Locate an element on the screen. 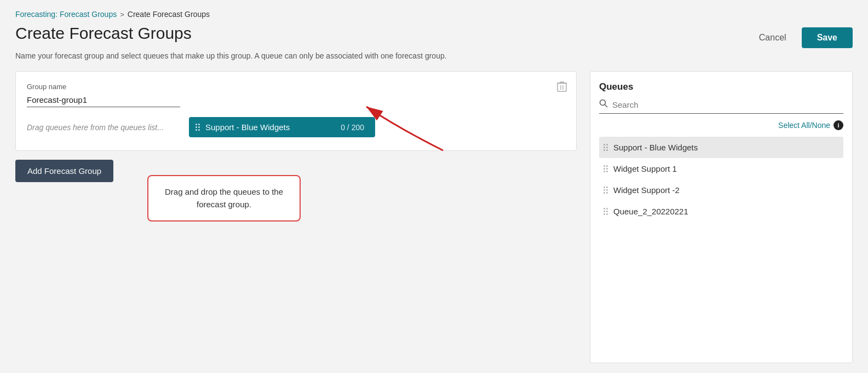 Image resolution: width=868 pixels, height=373 pixels. group-name-input is located at coordinates (104, 100).